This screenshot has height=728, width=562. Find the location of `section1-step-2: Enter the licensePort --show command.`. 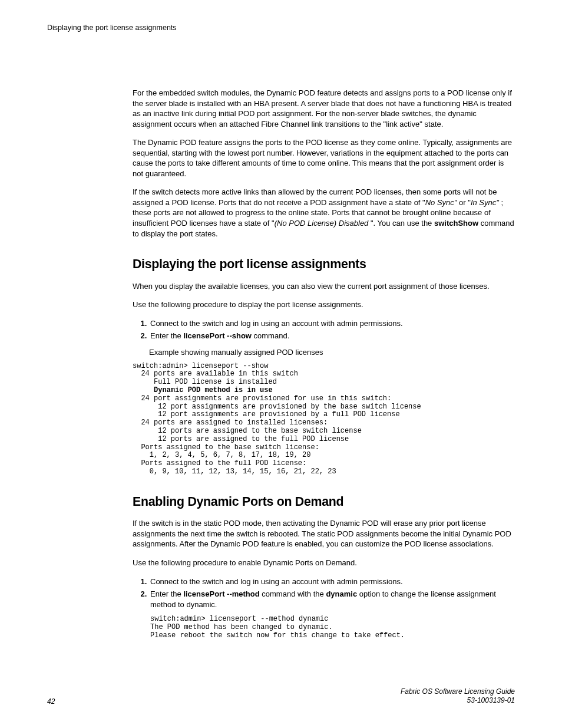

section1-step-2: Enter the licensePort --show command. is located at coordinates (332, 336).